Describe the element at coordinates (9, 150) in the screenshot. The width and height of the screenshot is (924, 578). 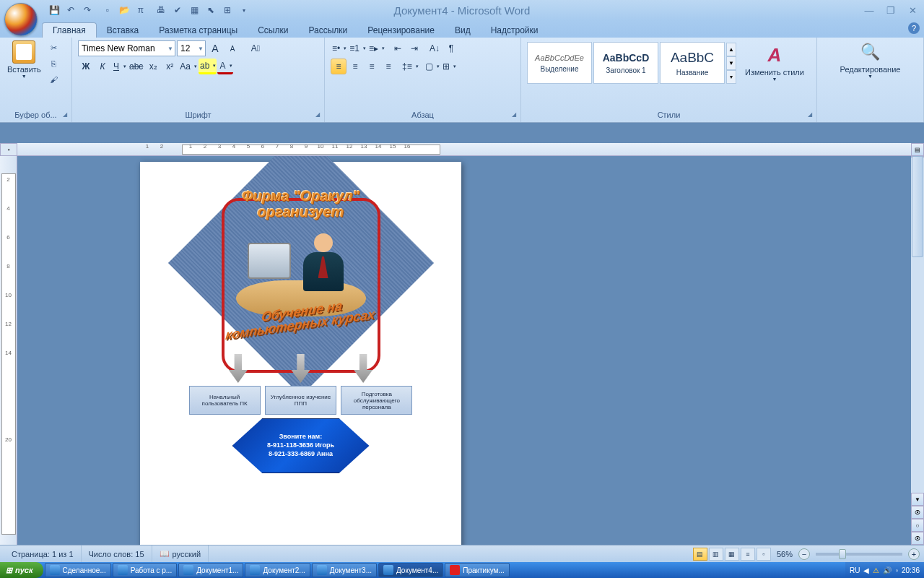
I see `ruler-corner: ▫` at that location.